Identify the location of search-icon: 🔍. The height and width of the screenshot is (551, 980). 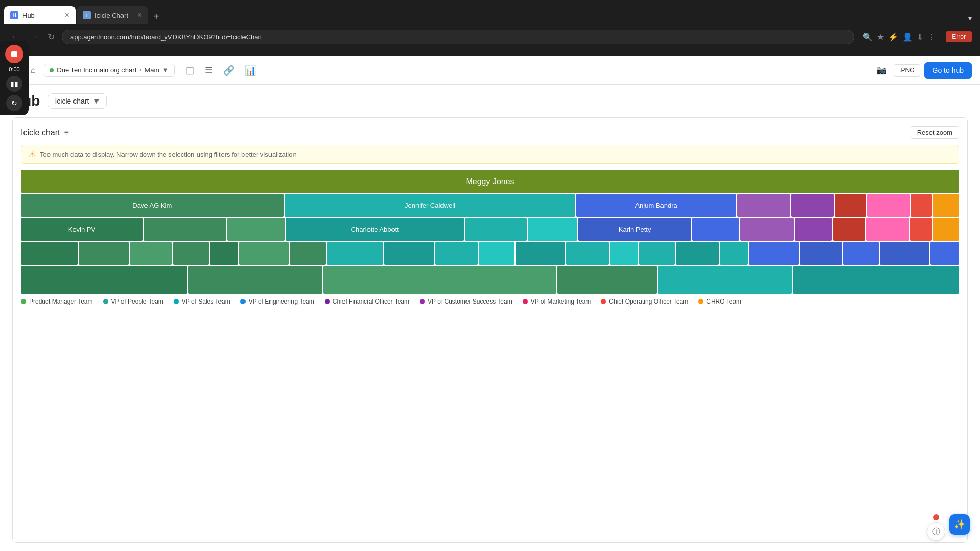
(868, 37).